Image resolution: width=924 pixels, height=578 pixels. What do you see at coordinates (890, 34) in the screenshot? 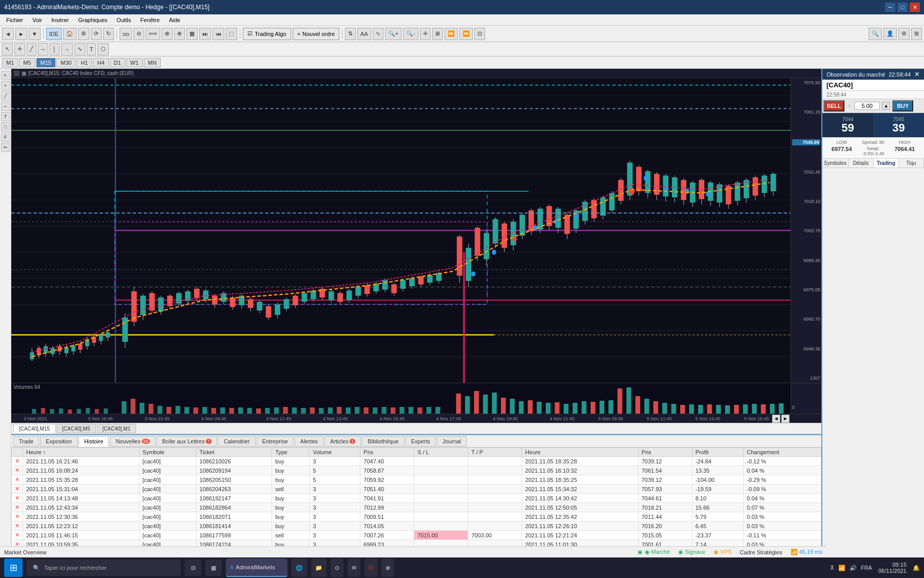
I see `user-button: 👤` at bounding box center [890, 34].